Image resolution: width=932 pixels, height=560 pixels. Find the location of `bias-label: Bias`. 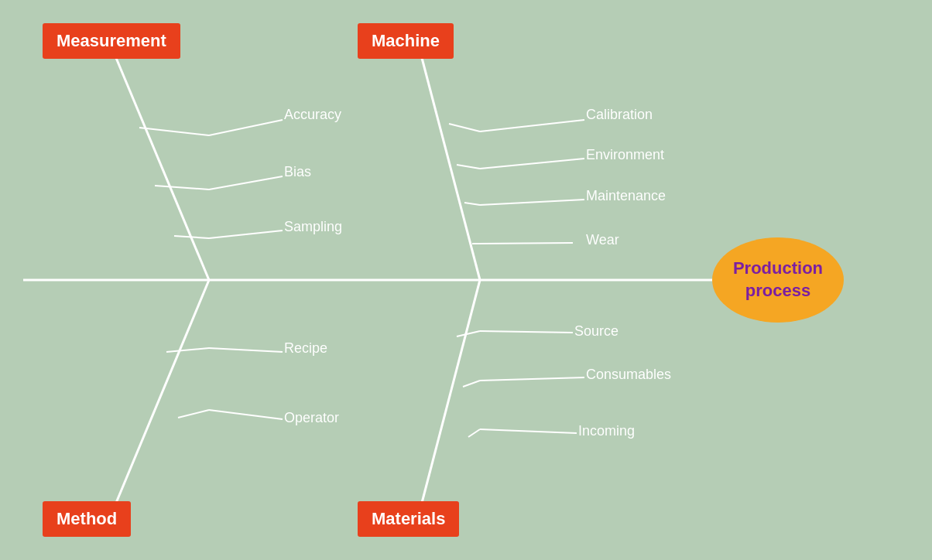

bias-label: Bias is located at coordinates (297, 172).